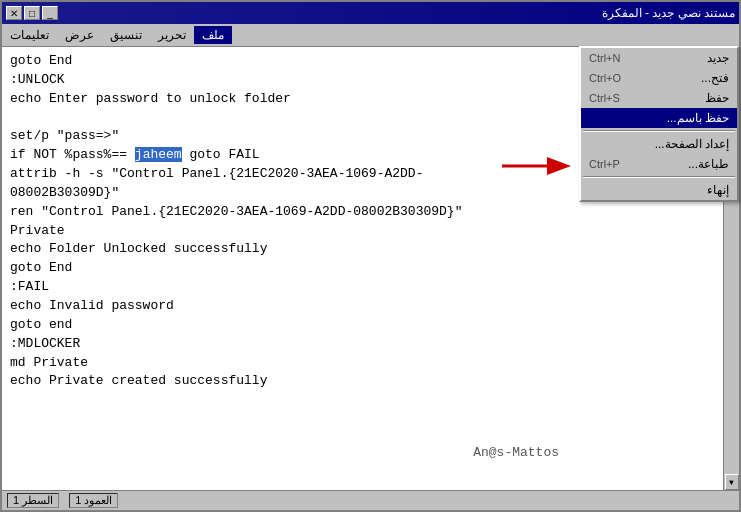  What do you see at coordinates (94, 500) in the screenshot?
I see `col-indicator: العمود 1` at bounding box center [94, 500].